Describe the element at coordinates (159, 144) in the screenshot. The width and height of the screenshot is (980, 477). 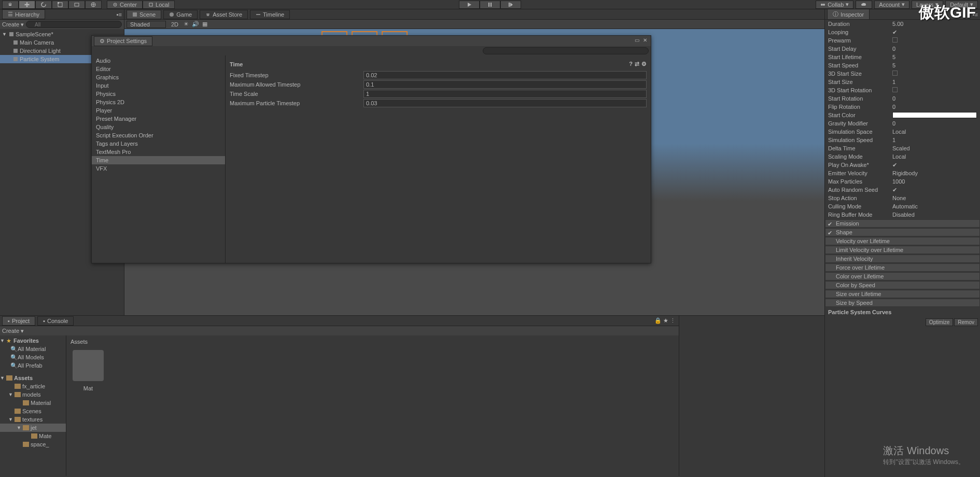
I see `settings-category: Tags and Layers` at that location.